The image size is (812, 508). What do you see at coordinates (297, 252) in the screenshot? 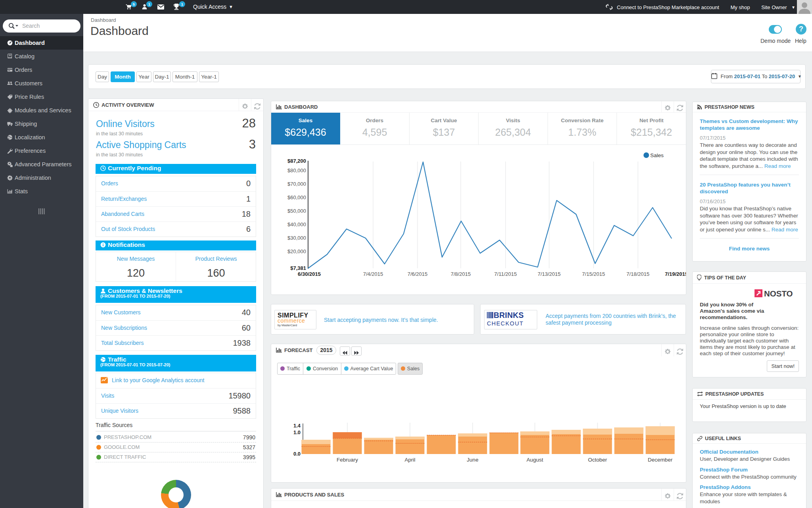
I see `svg-text: $20,000` at bounding box center [297, 252].